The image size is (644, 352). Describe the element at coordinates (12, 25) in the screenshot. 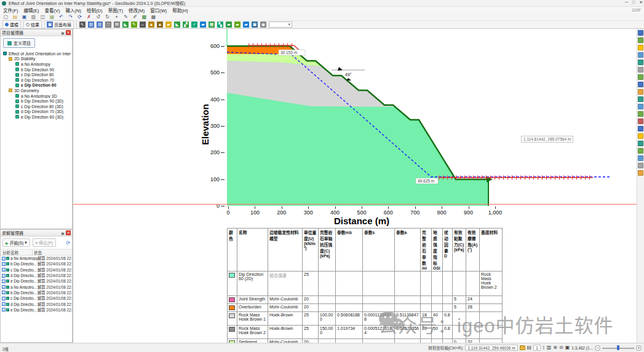

I see `define-mode-radio: 建模` at that location.